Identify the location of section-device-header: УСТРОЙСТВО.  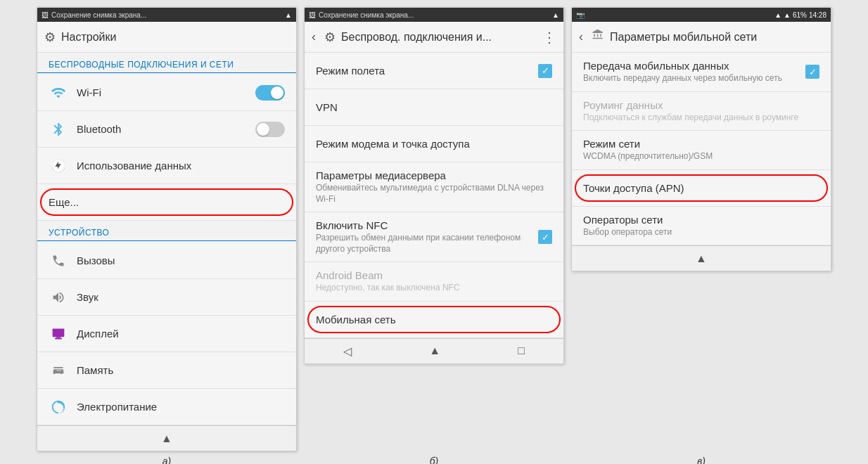
(167, 231).